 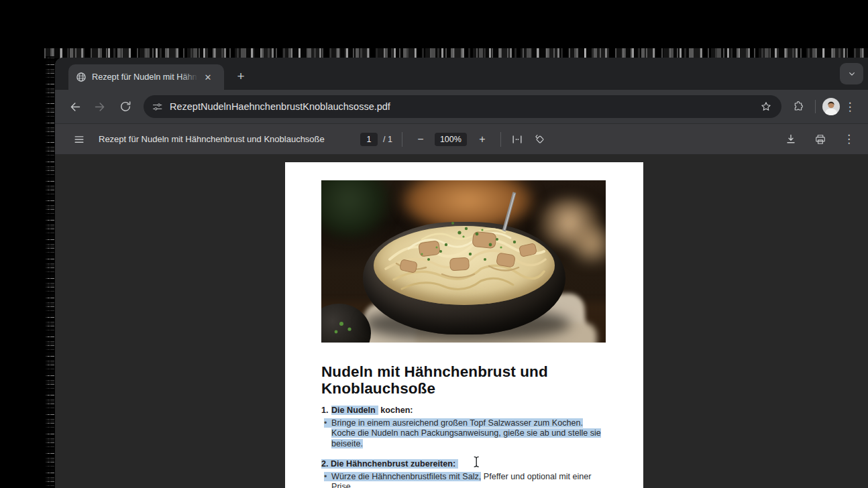 What do you see at coordinates (464, 107) in the screenshot?
I see `url-text: RezeptNudelnHaehnchenbrustKnoblauchsosse…` at bounding box center [464, 107].